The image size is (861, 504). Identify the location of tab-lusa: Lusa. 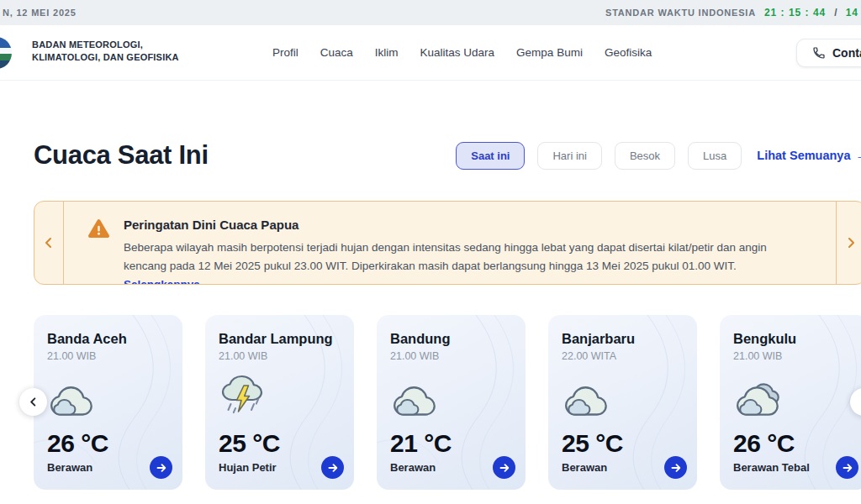
(715, 156).